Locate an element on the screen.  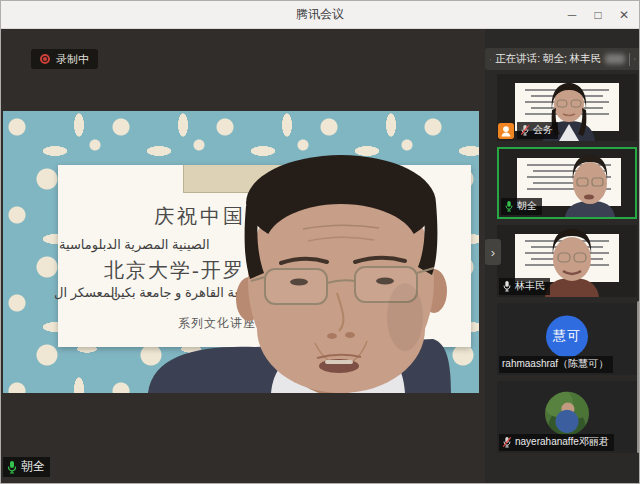
participant-name: 朝全 is located at coordinates (527, 206).